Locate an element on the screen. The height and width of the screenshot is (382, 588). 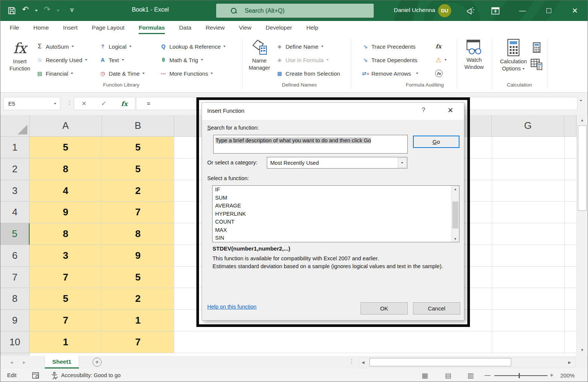
tab-developer: Developer is located at coordinates (279, 29).